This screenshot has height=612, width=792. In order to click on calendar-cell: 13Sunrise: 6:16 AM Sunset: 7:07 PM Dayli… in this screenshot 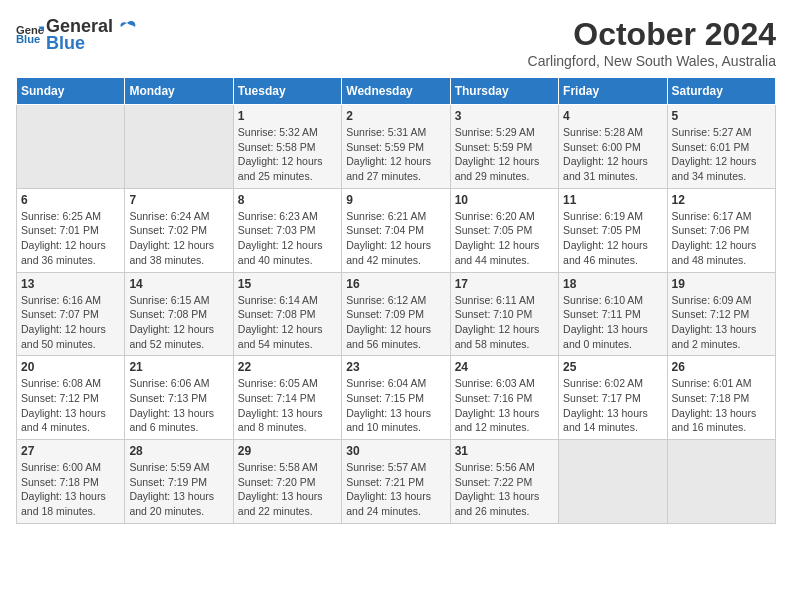, I will do `click(71, 314)`.